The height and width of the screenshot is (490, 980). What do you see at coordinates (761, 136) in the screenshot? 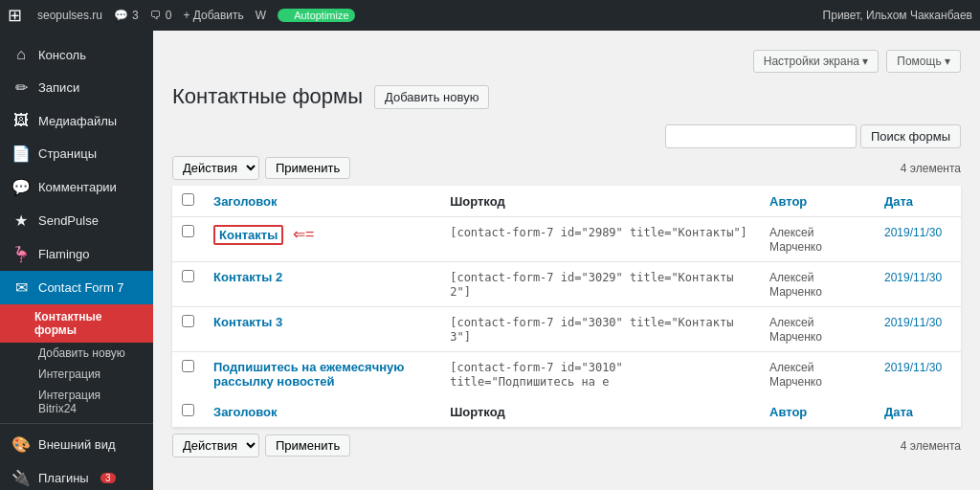
I see `search-input` at bounding box center [761, 136].